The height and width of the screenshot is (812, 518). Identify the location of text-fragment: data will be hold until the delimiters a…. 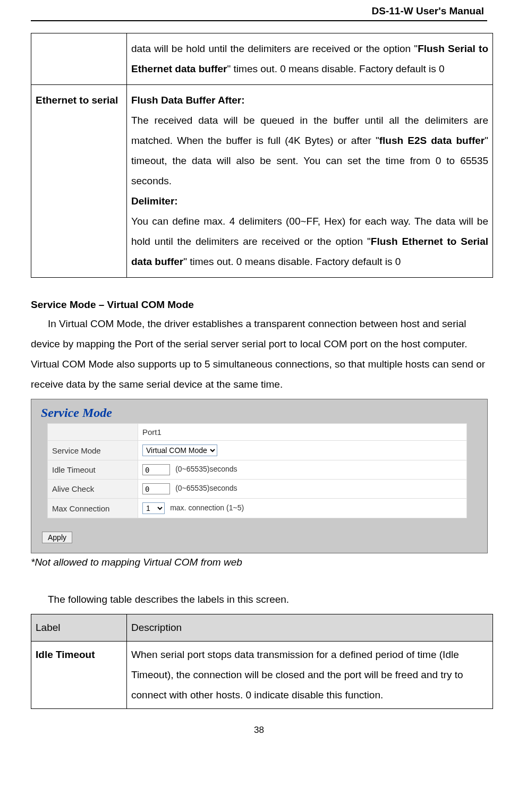
(274, 49).